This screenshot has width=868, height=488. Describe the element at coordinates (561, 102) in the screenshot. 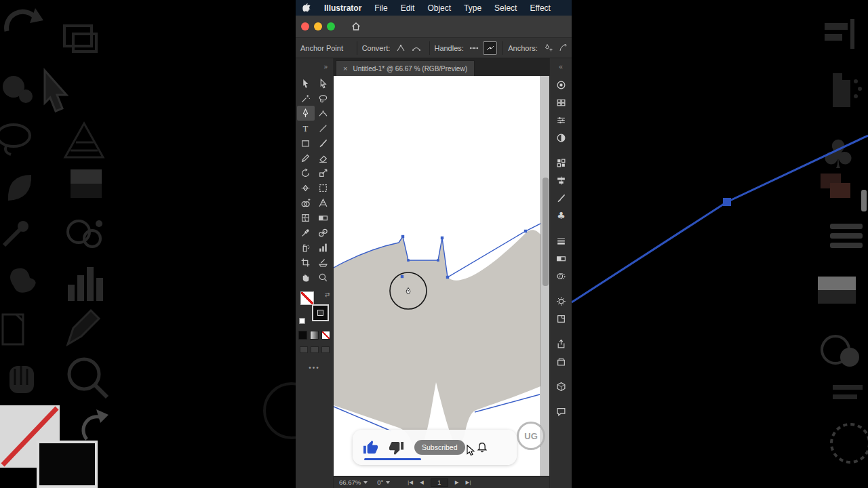

I see `swatches-icon` at that location.